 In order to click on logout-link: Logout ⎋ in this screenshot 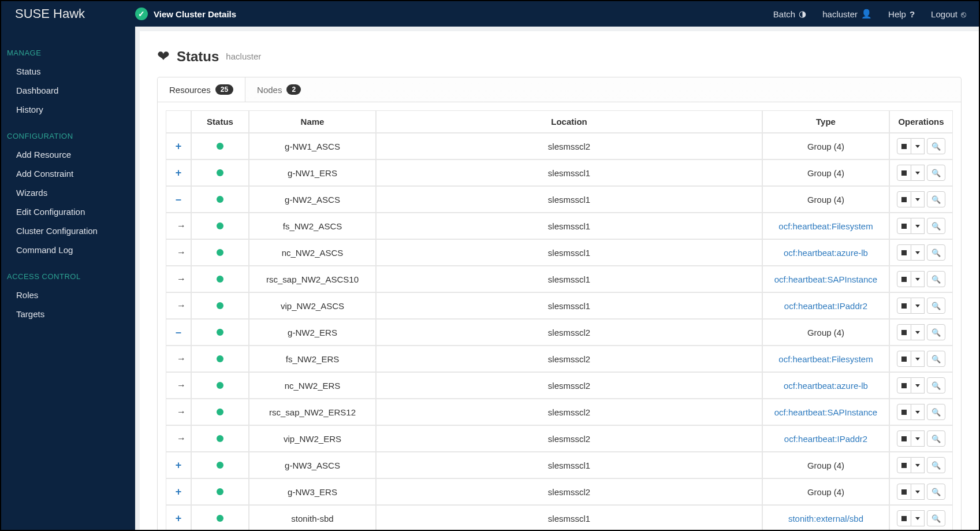, I will do `click(948, 14)`.